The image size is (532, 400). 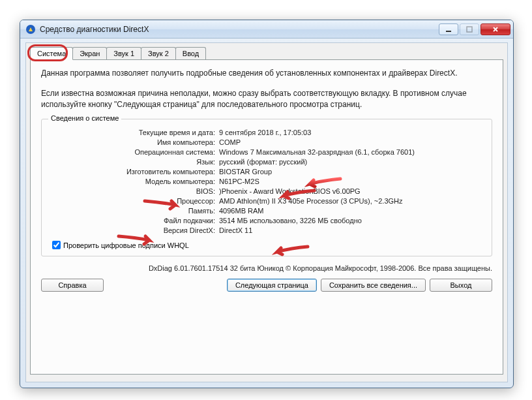 I want to click on label-processor: Процессор:, so click(x=134, y=201).